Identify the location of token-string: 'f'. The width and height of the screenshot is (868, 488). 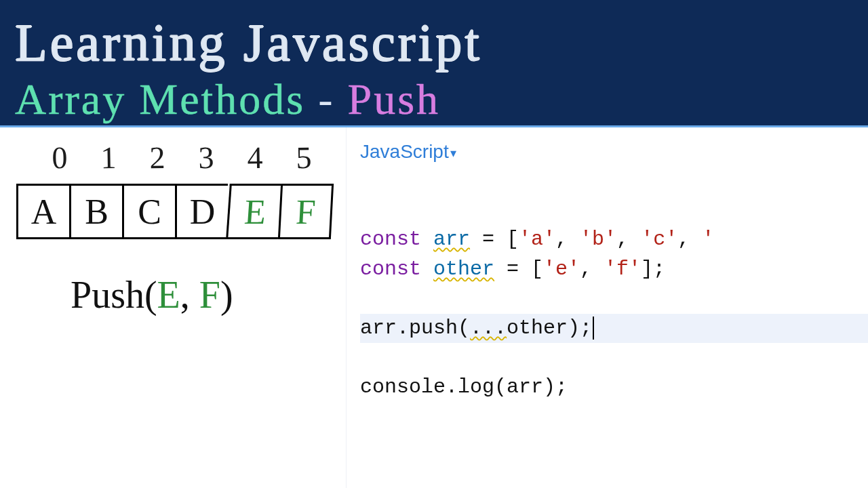
(623, 269).